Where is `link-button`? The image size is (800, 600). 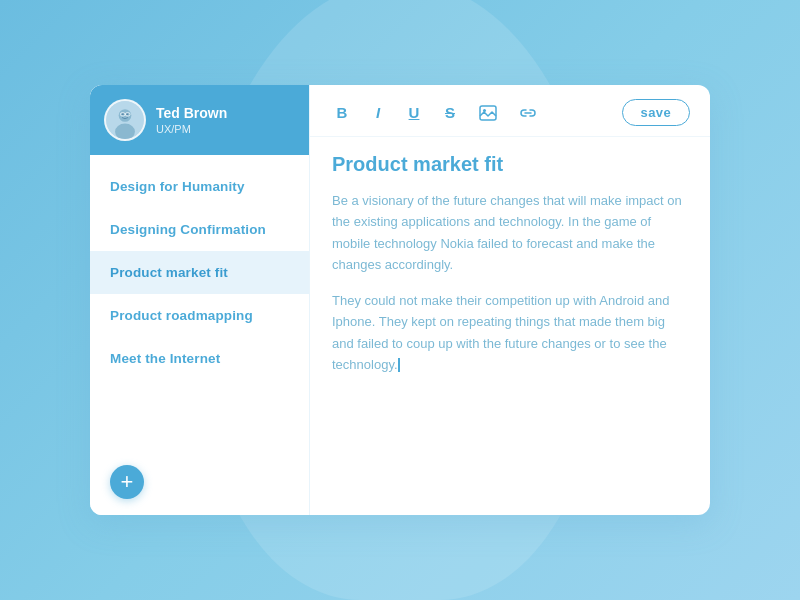 link-button is located at coordinates (528, 113).